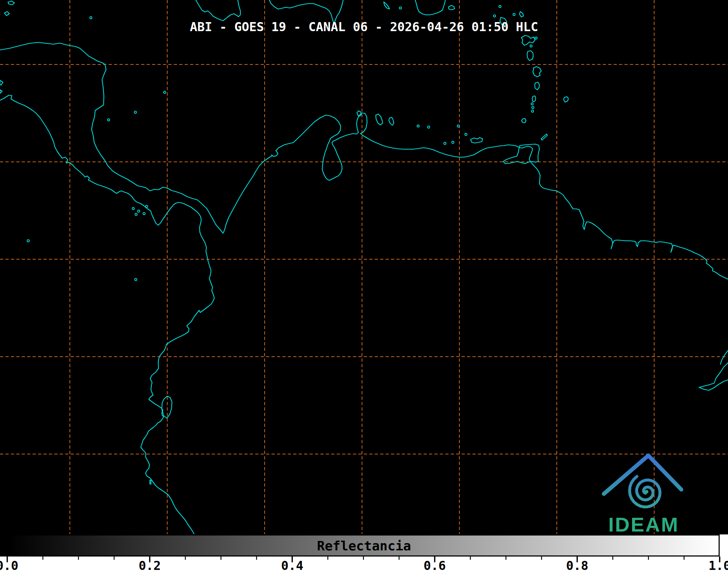 The height and width of the screenshot is (571, 728). What do you see at coordinates (644, 524) in the screenshot?
I see `ideam-logo-text: IDEAM` at bounding box center [644, 524].